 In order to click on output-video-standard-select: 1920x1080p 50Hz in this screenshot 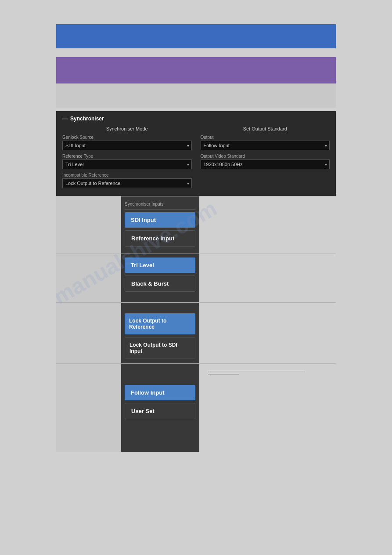, I will do `click(265, 164)`.